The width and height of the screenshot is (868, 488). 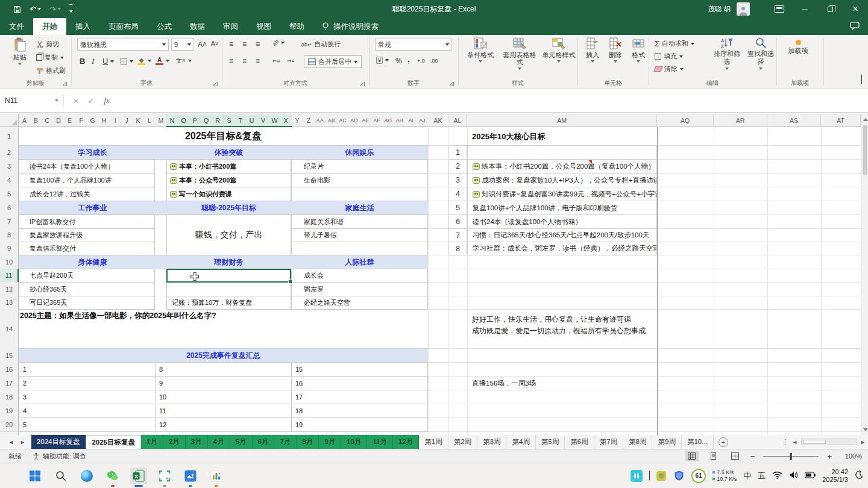 What do you see at coordinates (127, 120) in the screenshot?
I see `column-header-J: J` at bounding box center [127, 120].